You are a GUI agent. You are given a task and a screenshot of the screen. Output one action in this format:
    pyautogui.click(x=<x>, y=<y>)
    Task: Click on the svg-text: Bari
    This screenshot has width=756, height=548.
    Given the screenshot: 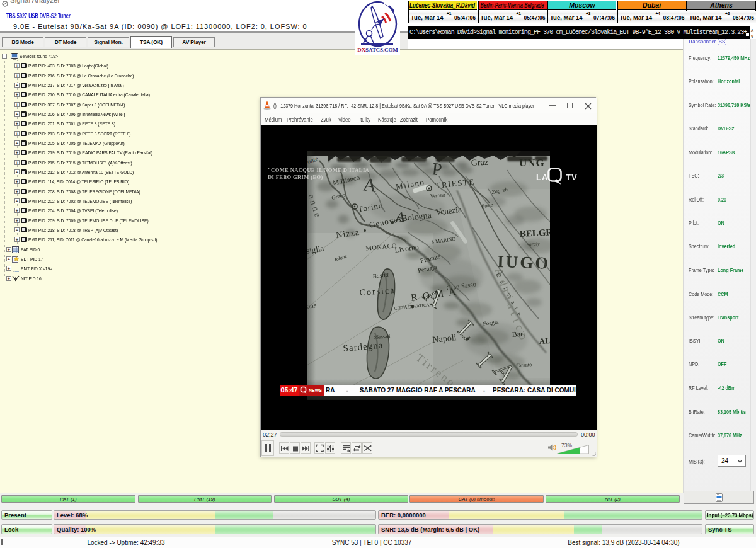 What is the action you would take?
    pyautogui.click(x=518, y=334)
    